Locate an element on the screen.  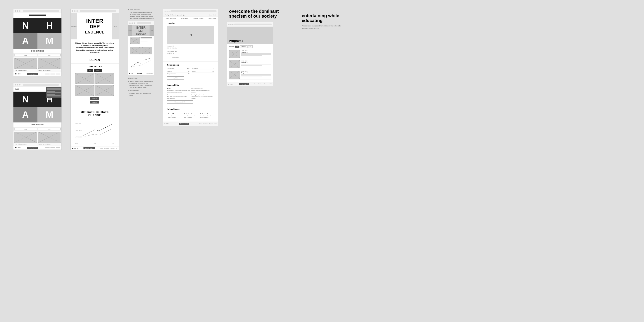
tour-title-2: Collection Tours is located at coordinates (207, 114).